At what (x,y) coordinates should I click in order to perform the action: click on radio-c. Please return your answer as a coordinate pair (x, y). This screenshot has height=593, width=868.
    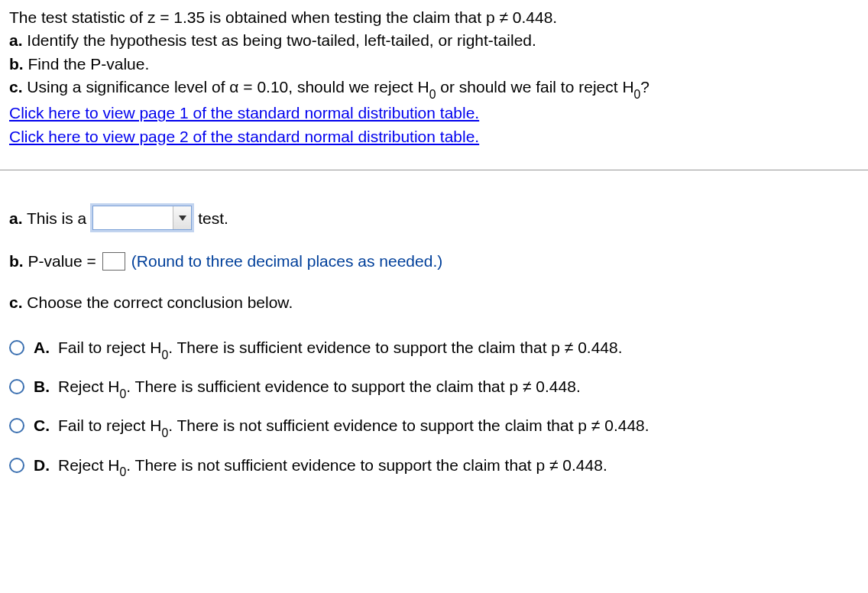
    Looking at the image, I should click on (17, 426).